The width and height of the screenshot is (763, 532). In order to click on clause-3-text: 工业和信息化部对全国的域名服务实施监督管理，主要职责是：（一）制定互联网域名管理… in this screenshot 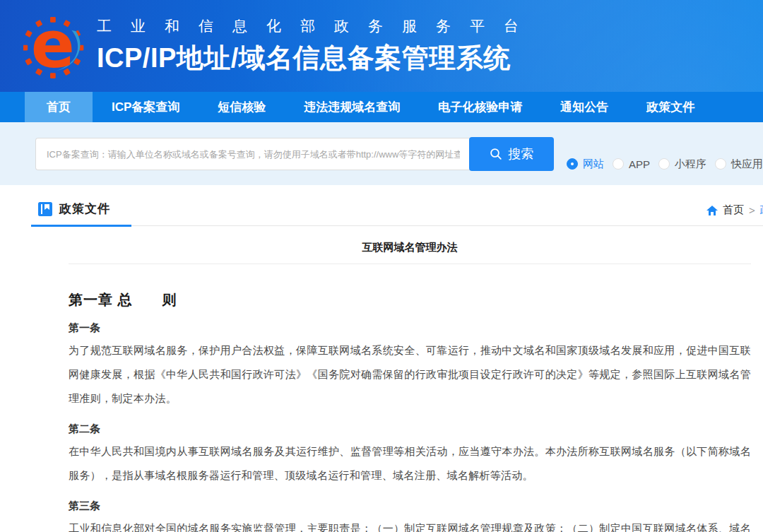, I will do `click(410, 524)`.